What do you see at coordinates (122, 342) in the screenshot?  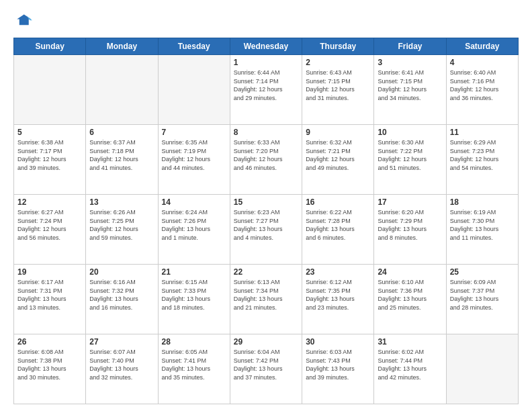 I see `day-number: 27` at bounding box center [122, 342].